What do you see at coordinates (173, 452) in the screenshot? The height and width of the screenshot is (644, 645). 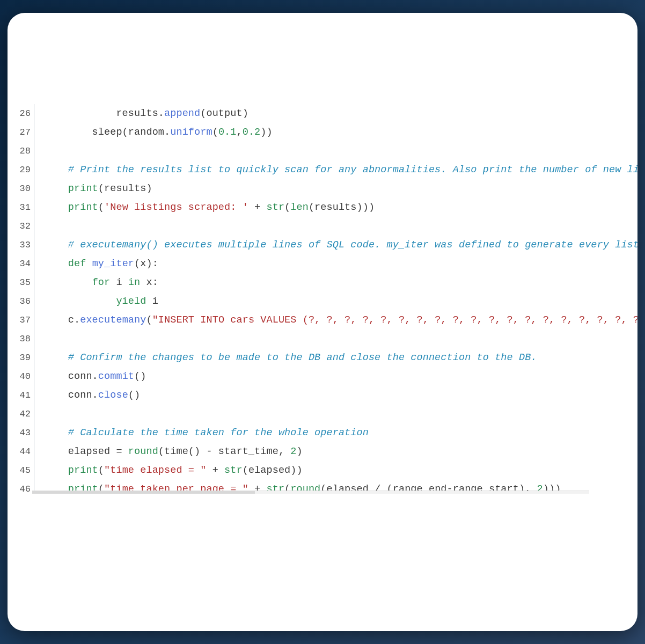 I see `code-content: elapsed = round(time() - start_time, 2)` at bounding box center [173, 452].